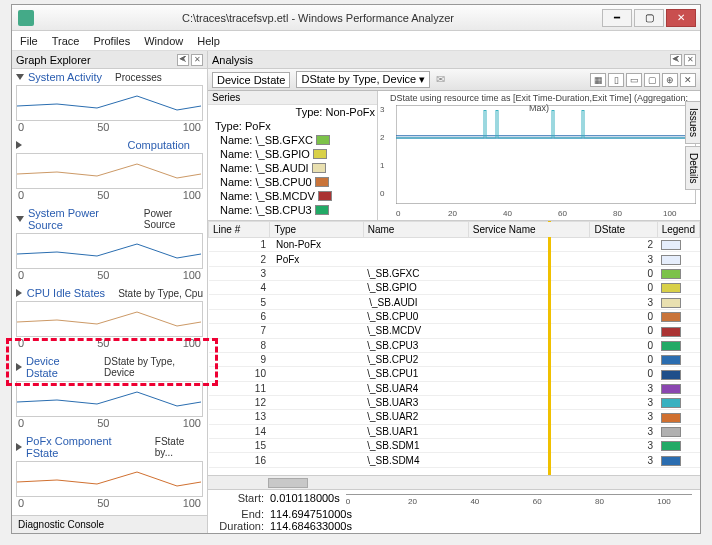 This screenshot has height=545, width=712. Describe the element at coordinates (688, 80) in the screenshot. I see `layout-btn-6: ✕` at that location.